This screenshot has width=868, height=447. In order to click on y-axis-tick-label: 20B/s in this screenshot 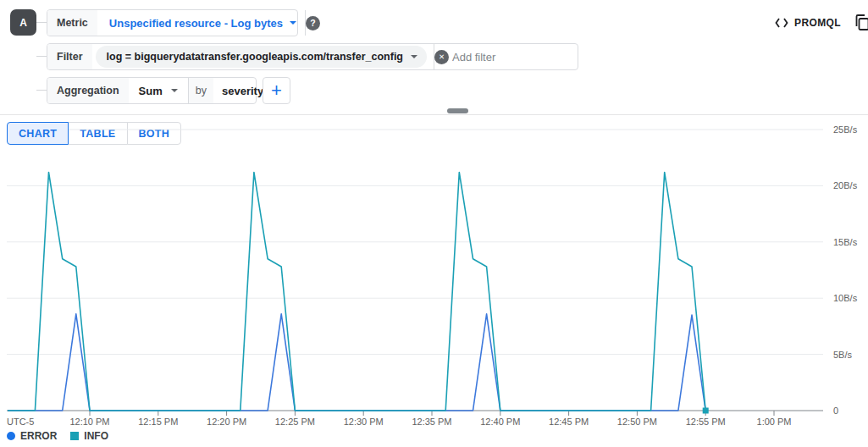, I will do `click(845, 185)`.